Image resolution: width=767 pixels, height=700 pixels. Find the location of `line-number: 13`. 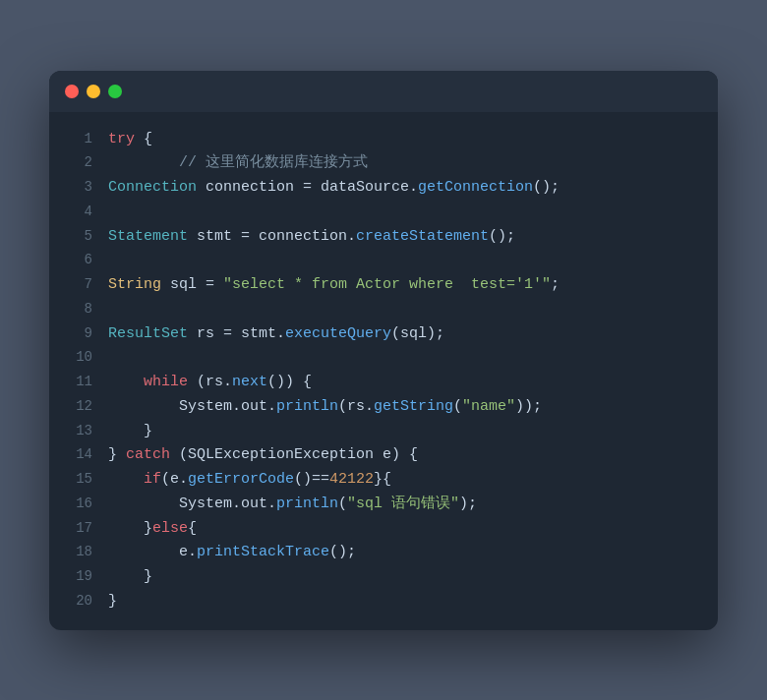

line-number: 13 is located at coordinates (79, 431).